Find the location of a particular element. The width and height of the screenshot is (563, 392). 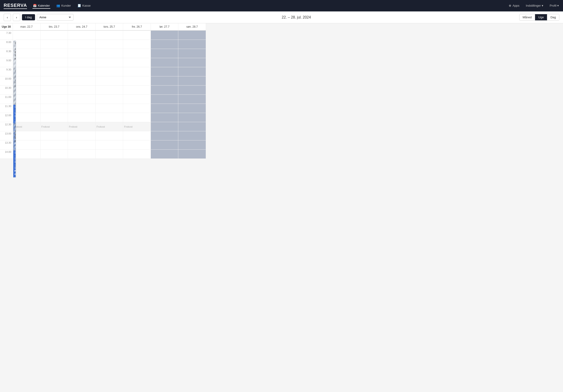

cell-r2-c6 is located at coordinates (192, 53).